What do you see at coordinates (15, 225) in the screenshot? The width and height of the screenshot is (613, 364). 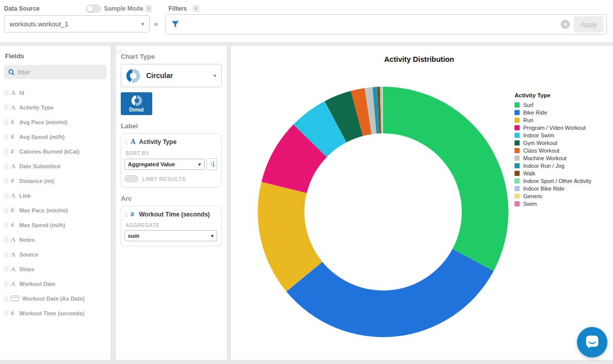 I see `number-type-icon: #` at bounding box center [15, 225].